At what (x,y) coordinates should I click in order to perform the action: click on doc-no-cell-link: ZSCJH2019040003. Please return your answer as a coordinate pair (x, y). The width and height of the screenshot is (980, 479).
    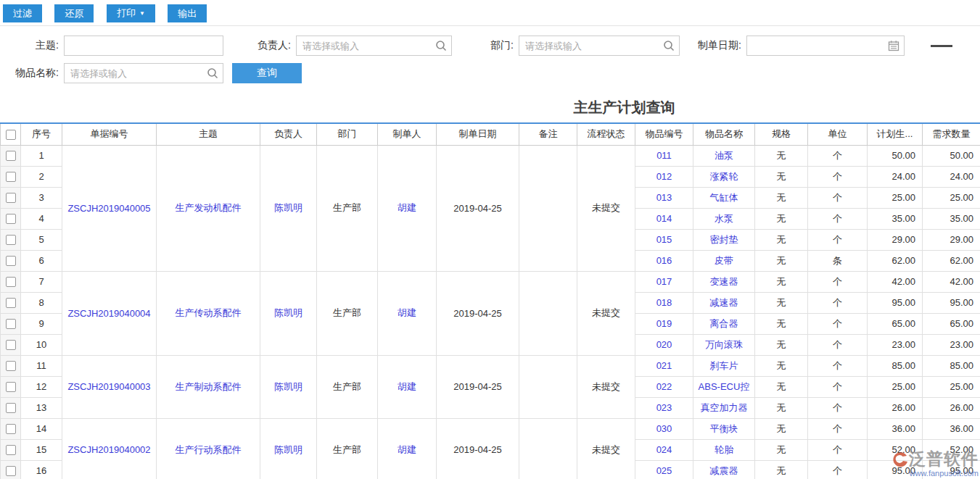
    Looking at the image, I should click on (109, 387).